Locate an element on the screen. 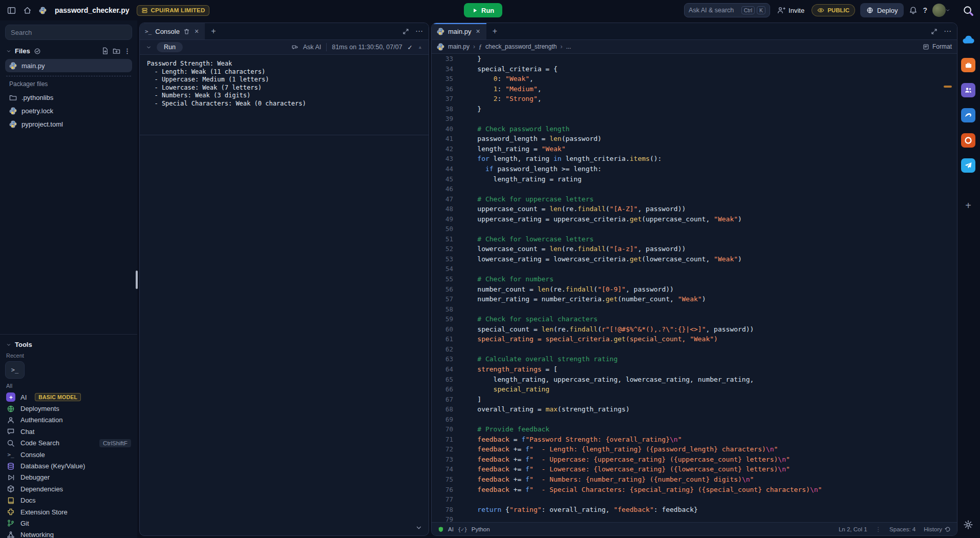 This screenshot has width=980, height=538. account-menu is located at coordinates (941, 10).